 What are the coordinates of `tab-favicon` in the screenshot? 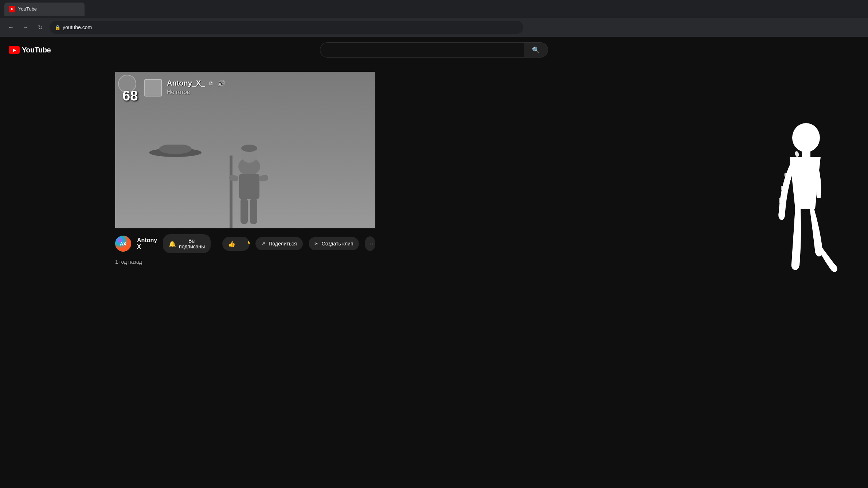 It's located at (12, 9).